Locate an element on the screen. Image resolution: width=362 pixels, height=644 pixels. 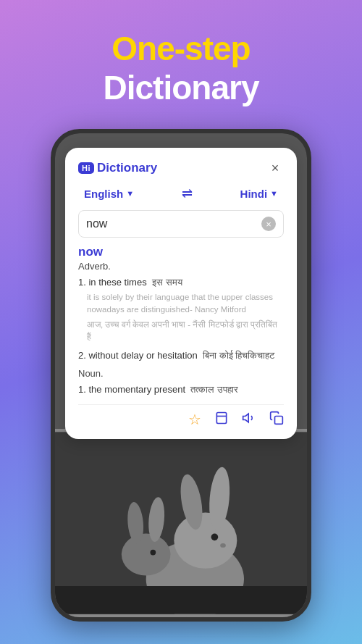
def-1-line: 1. in these times इस समय is located at coordinates (181, 283).